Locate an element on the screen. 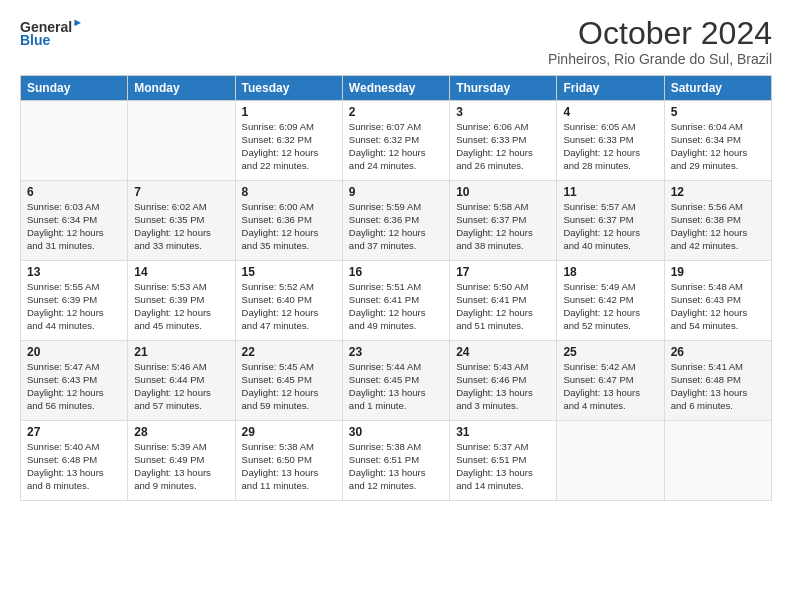 The height and width of the screenshot is (612, 792). calendar-week-row: 27Sunrise: 5:40 AM Sunset: 6:48 PM Dayli… is located at coordinates (396, 461).